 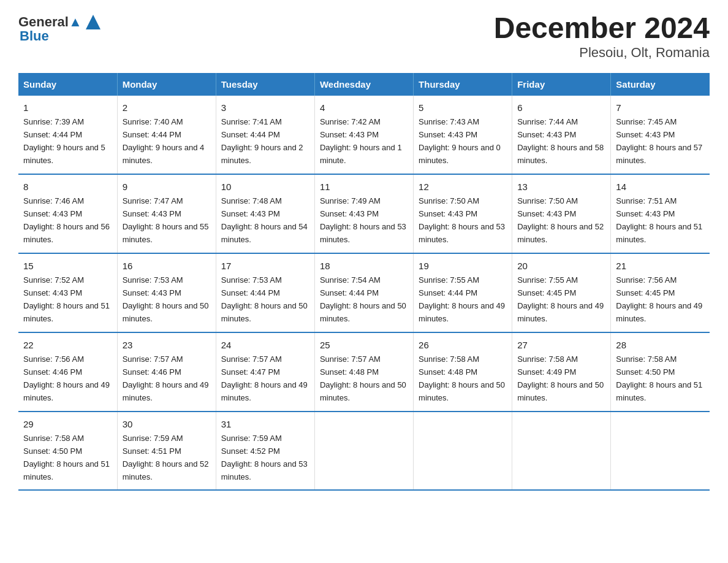 What do you see at coordinates (364, 266) in the screenshot?
I see `day-number: 18` at bounding box center [364, 266].